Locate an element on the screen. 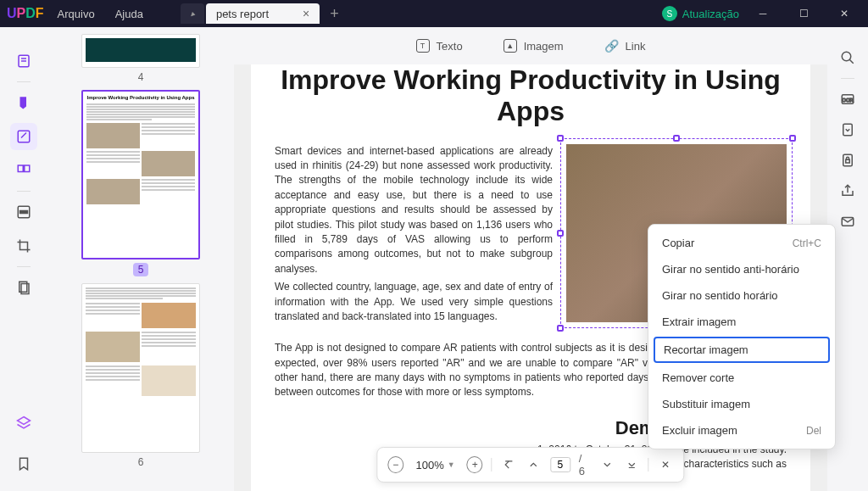 This screenshot has width=868, height=491. thumb-page-number: 4 is located at coordinates (141, 77).